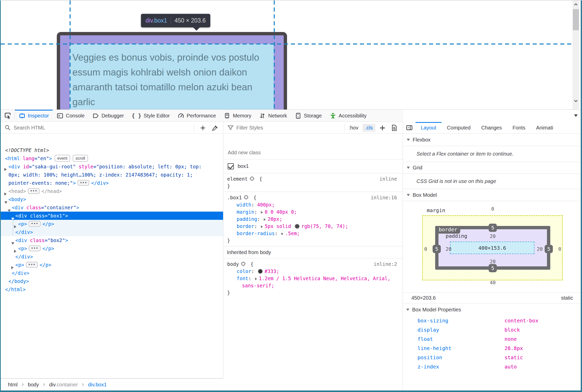 Image resolution: width=582 pixels, height=392 pixels. What do you see at coordinates (540, 249) in the screenshot?
I see `padding-right-value: 20` at bounding box center [540, 249].